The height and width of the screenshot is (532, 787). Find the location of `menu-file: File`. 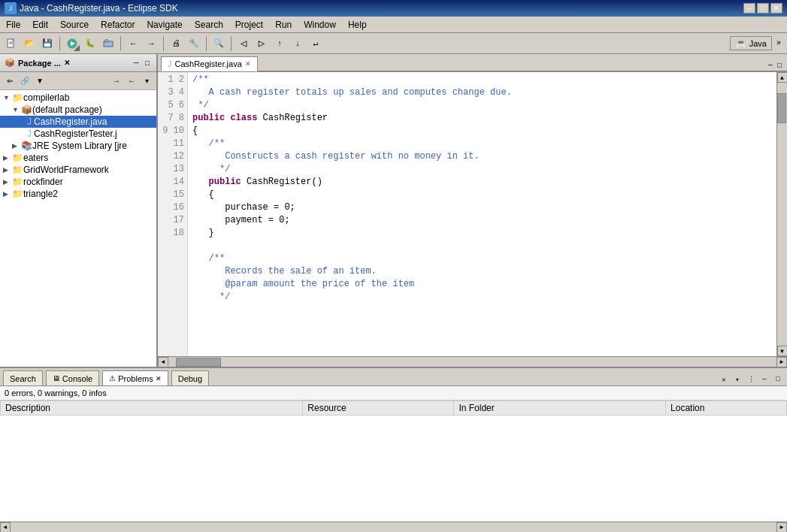

menu-file: File is located at coordinates (14, 25).